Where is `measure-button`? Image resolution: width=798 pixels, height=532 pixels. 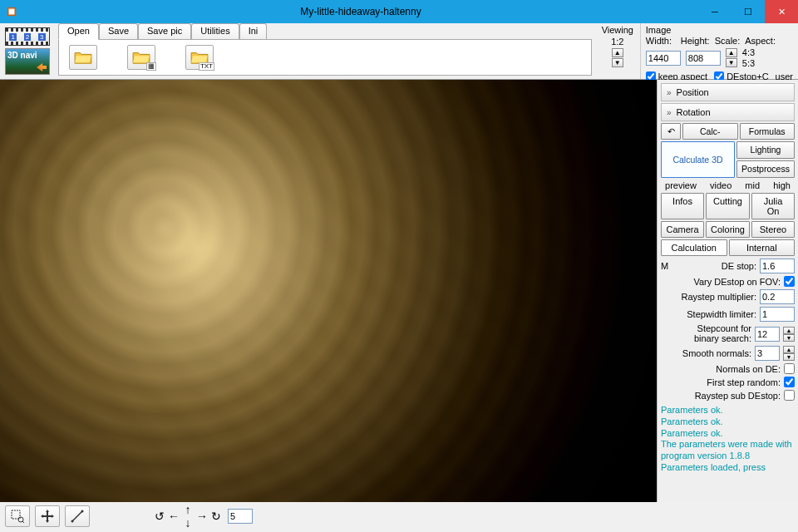 measure-button is located at coordinates (77, 516).